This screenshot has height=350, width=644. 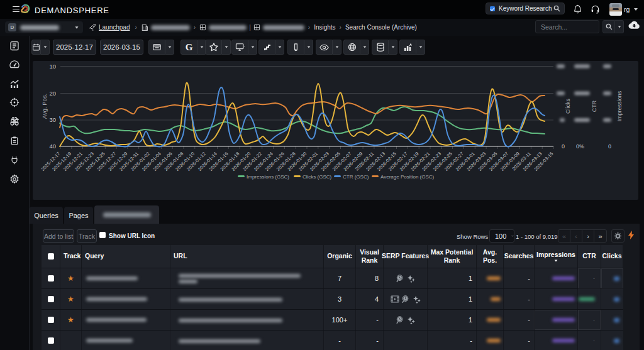 I want to click on svg-text: 40, so click(x=53, y=146).